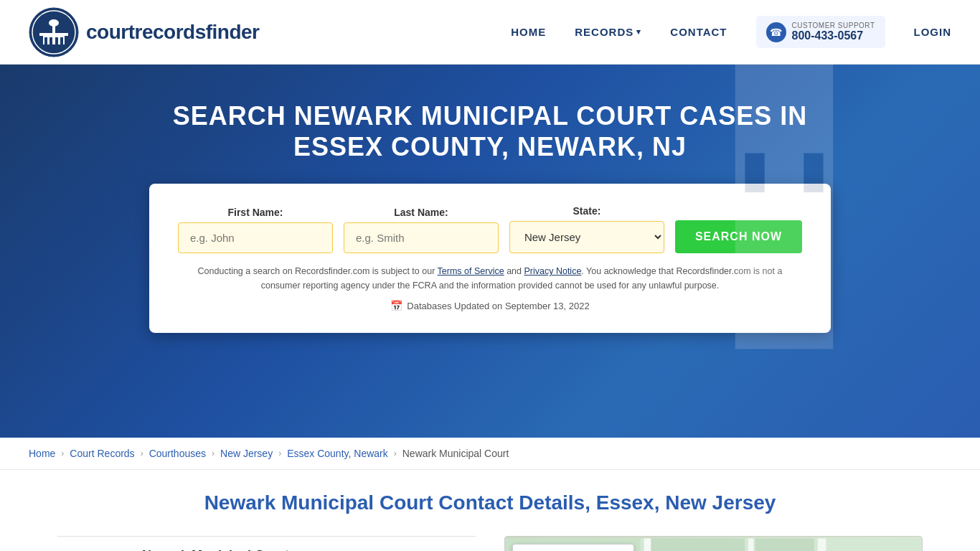 Image resolution: width=980 pixels, height=551 pixels. What do you see at coordinates (490, 503) in the screenshot?
I see `content-title: Newark Municipal Court Contact Details, …` at bounding box center [490, 503].